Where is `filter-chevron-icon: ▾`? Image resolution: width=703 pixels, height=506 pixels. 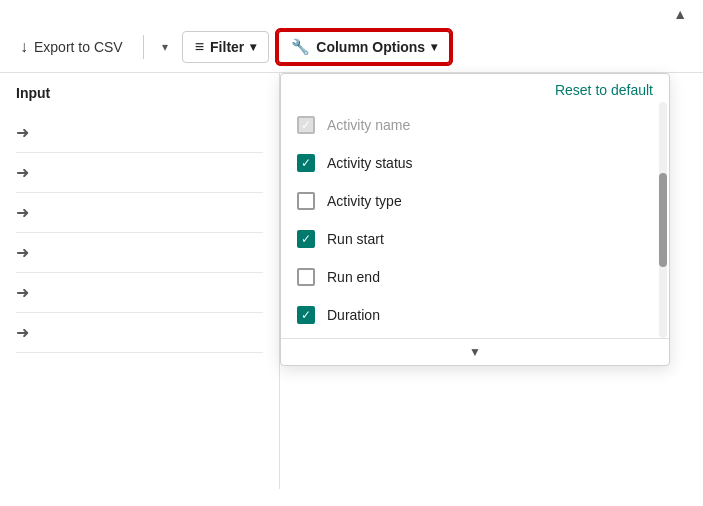 filter-chevron-icon: ▾ is located at coordinates (253, 47).